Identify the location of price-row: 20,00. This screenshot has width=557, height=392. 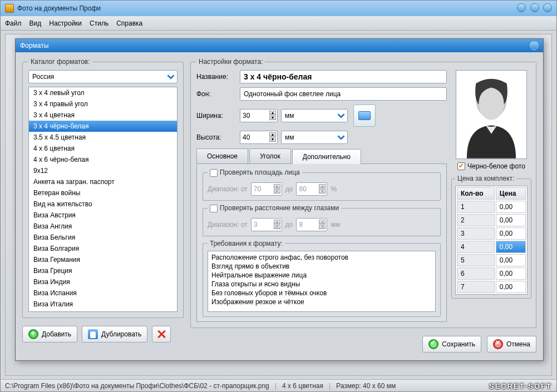
(491, 220).